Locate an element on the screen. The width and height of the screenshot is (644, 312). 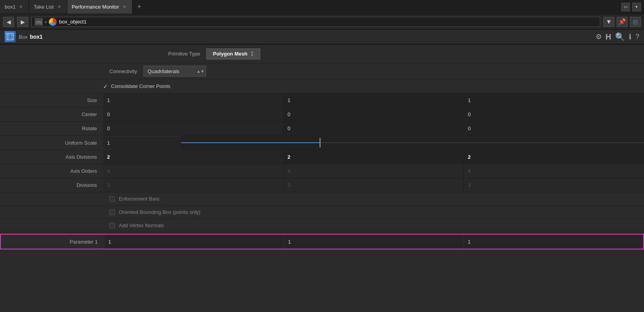
slider-thumb is located at coordinates (320, 143).